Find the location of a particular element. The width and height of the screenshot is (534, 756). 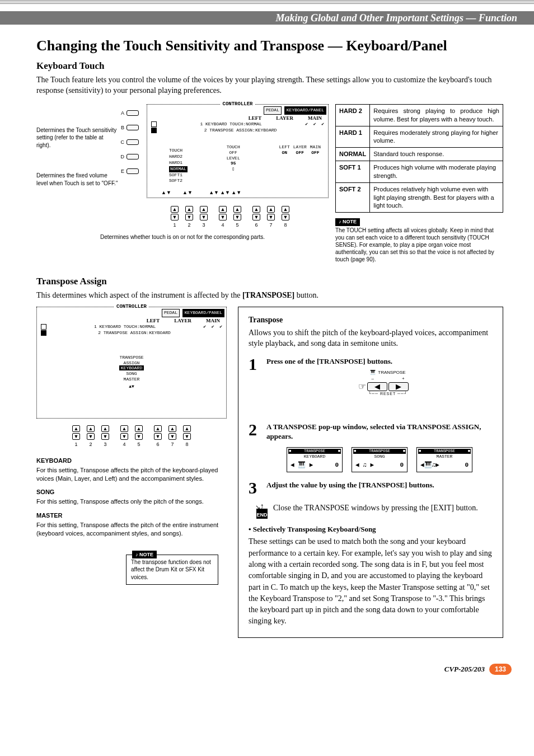

lcd-row-1: 1 KEYBOARD TOUCH:NORMAL is located at coordinates (231, 124).